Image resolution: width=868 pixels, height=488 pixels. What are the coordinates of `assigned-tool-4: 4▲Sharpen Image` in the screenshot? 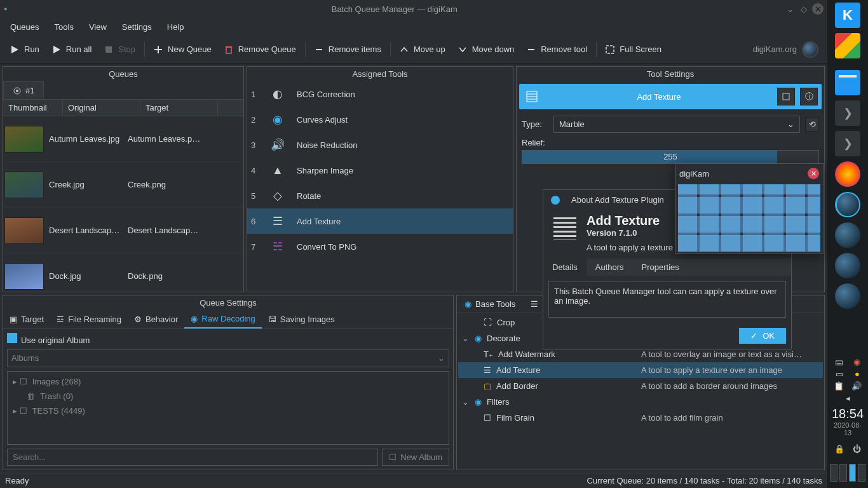 It's located at (380, 170).